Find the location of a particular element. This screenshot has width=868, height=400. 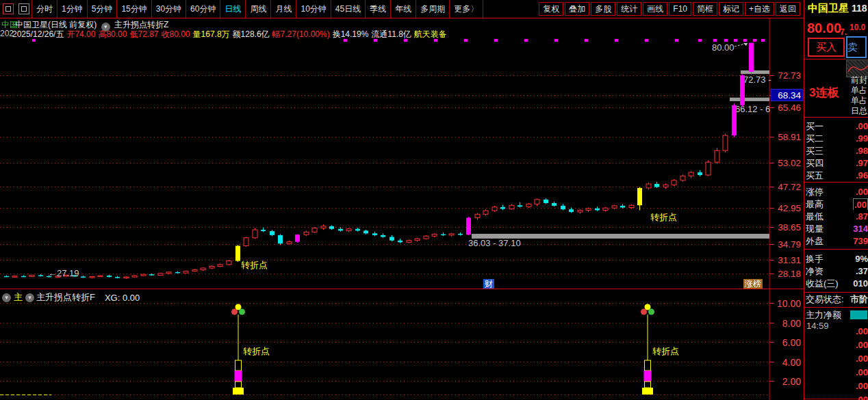

chevron-circle-icon: ▾ is located at coordinates (30, 298).